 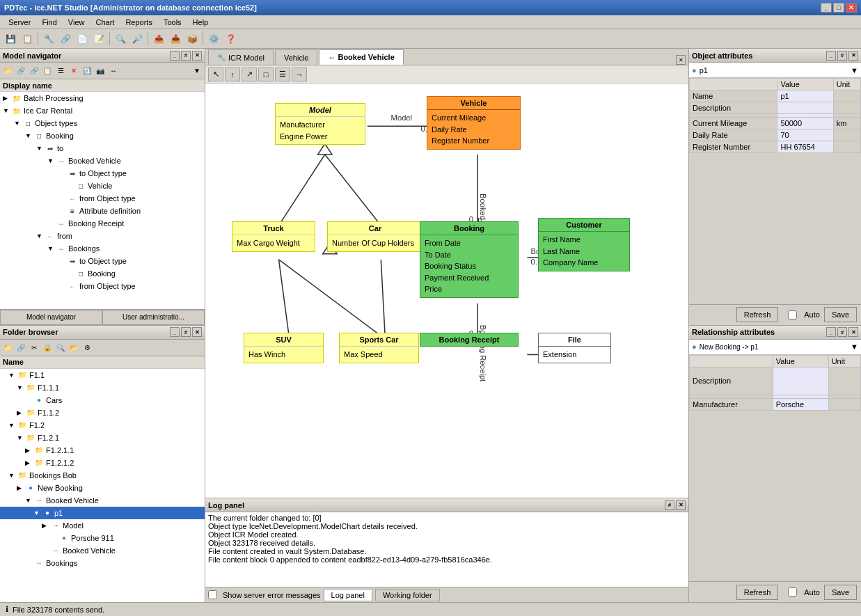 I want to click on menu-find: Find, so click(x=49, y=22).